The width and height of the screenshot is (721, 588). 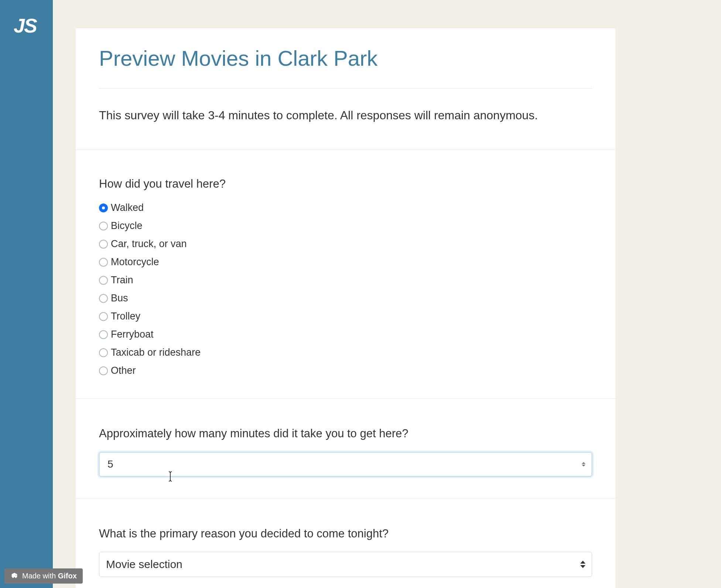 I want to click on question-label: Approximately how many minutes did it ta…, so click(x=346, y=434).